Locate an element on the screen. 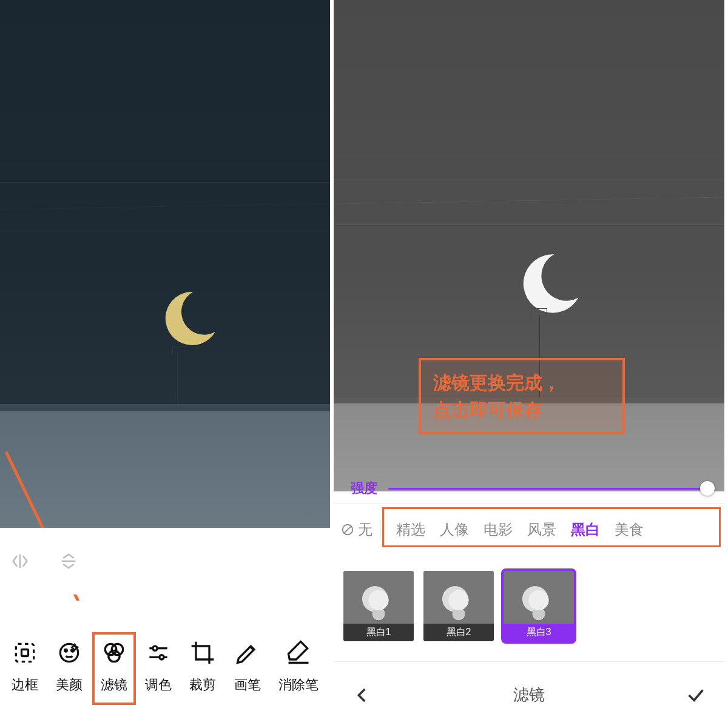 The width and height of the screenshot is (728, 728). filter-icon is located at coordinates (114, 653).